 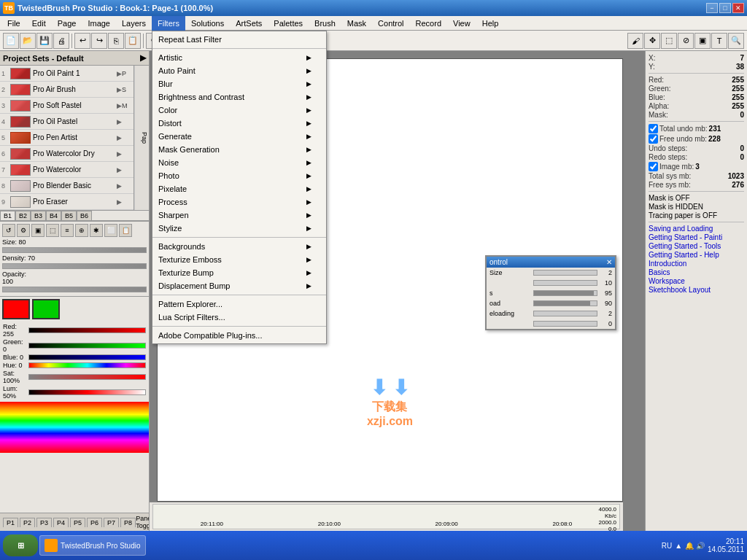 What do you see at coordinates (239, 71) in the screenshot?
I see `menu-auto-paint: Auto Paint` at bounding box center [239, 71].